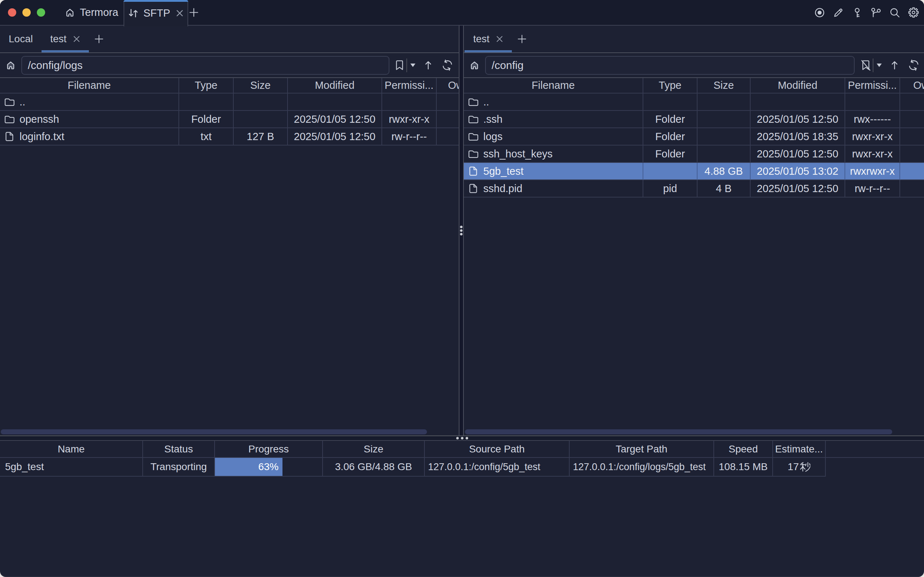 This screenshot has height=577, width=924. Describe the element at coordinates (462, 438) in the screenshot. I see `transfers-splitter` at that location.